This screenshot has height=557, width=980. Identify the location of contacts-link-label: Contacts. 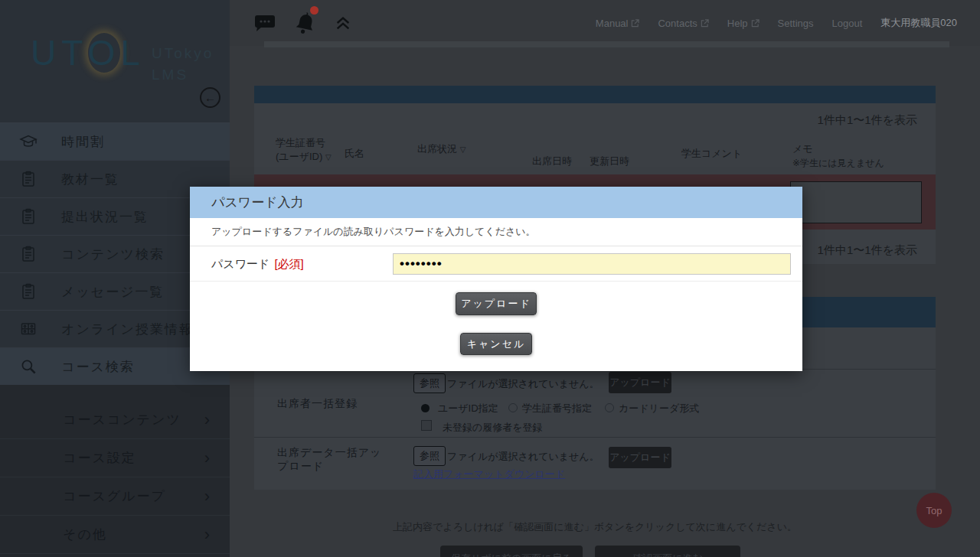
(677, 23).